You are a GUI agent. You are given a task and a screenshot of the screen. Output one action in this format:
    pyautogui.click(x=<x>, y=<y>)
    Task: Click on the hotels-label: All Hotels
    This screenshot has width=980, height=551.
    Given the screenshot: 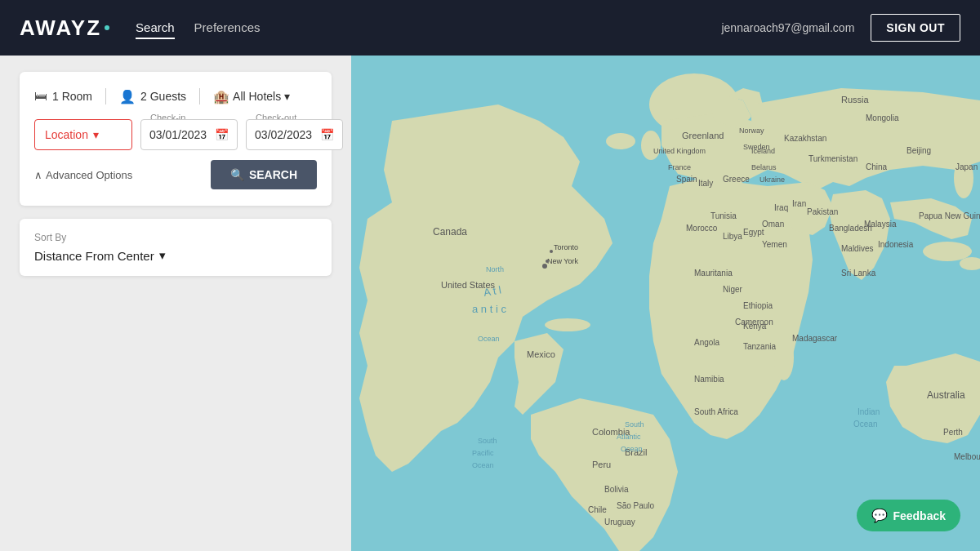 What is the action you would take?
    pyautogui.click(x=256, y=96)
    